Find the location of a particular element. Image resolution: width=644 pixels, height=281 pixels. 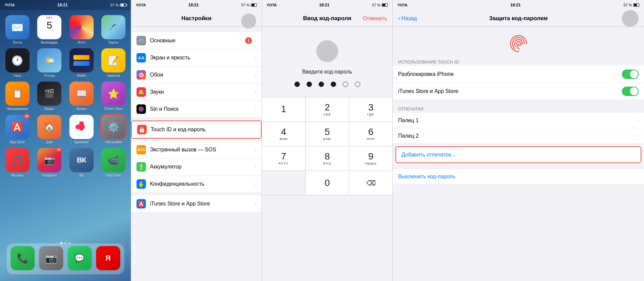

numpad-4: 4 ЖЗИ is located at coordinates (284, 134).